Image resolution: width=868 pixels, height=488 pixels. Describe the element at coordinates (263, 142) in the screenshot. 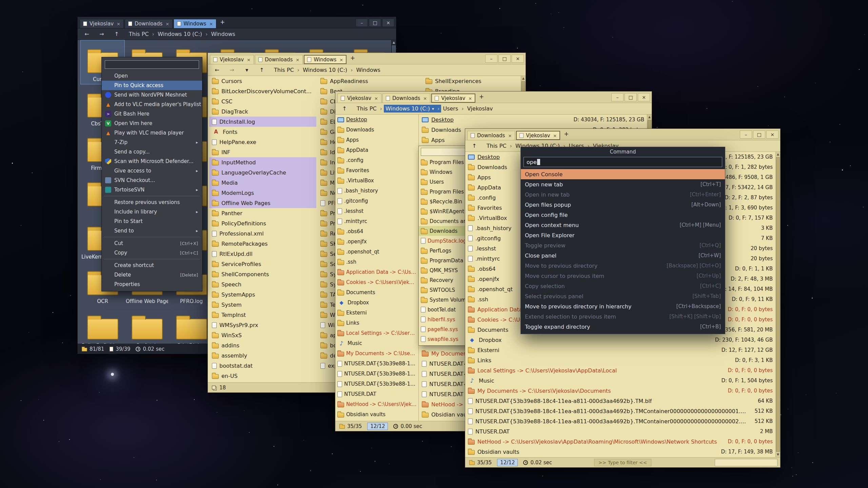

I see `file-row: HelpPane.exe` at that location.